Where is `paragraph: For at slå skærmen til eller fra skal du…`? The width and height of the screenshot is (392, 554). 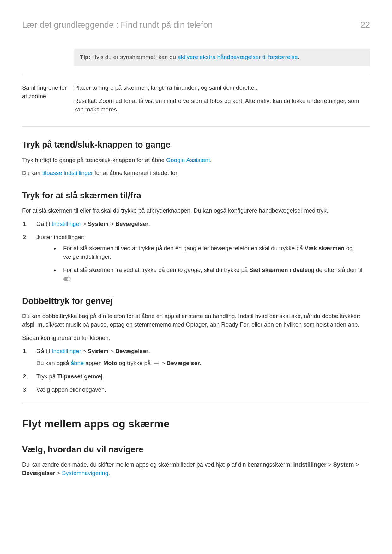 paragraph: For at slå skærmen til eller fra skal du… is located at coordinates (196, 211).